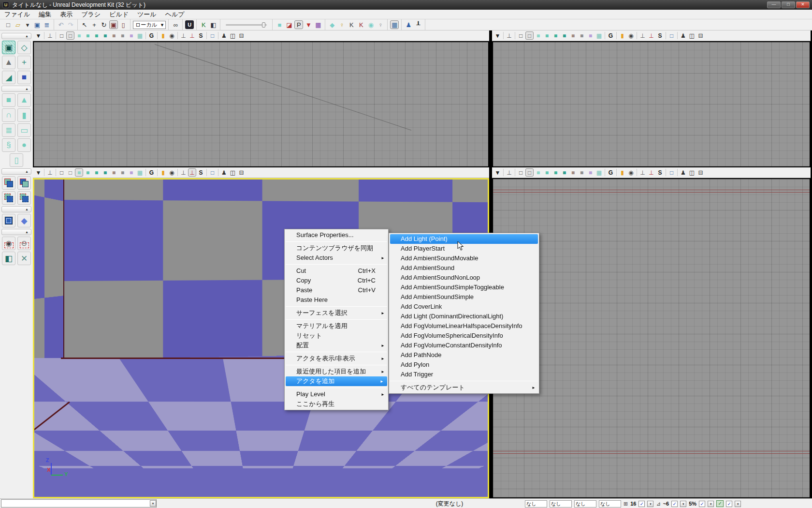 This screenshot has width=812, height=508. I want to click on menu-item-item: アクタを追加►, so click(336, 381).